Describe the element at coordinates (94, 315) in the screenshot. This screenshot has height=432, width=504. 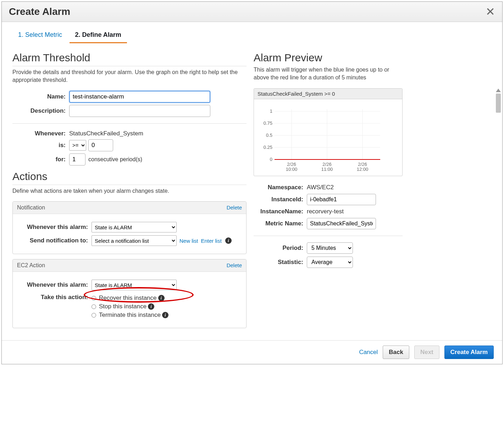
I see `terminate-radio` at that location.